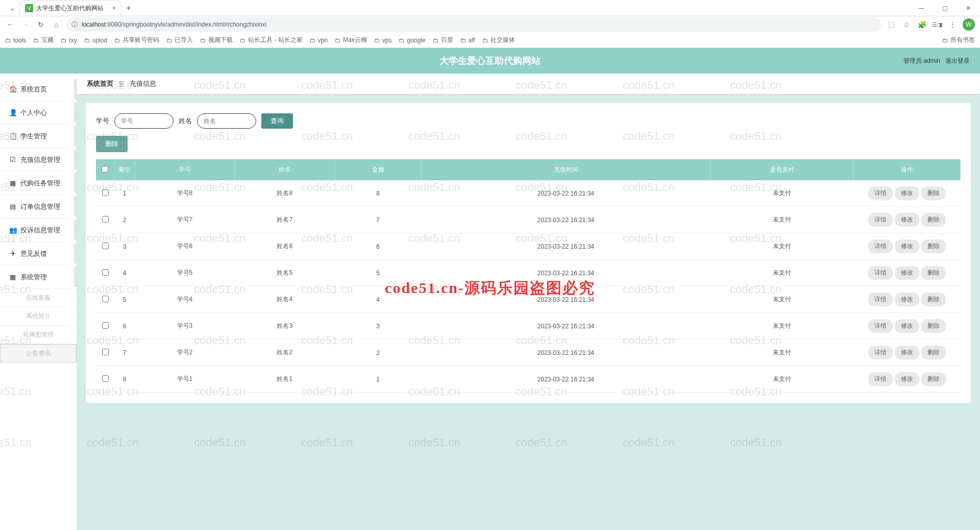 Image resolution: width=980 pixels, height=530 pixels. I want to click on sidebar-item-icon: ☑, so click(13, 159).